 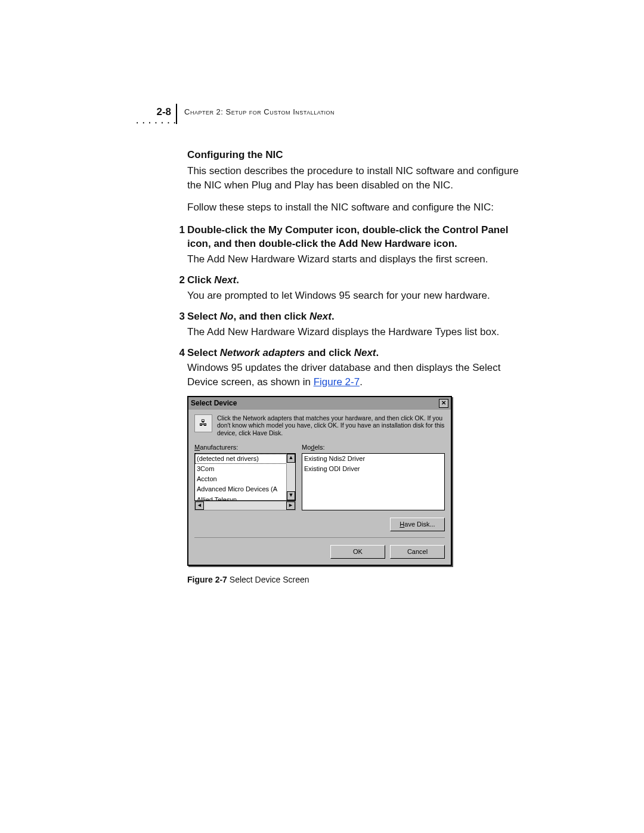 I want to click on figure-caption: Figure 2-7 Select Device Screen, so click(x=354, y=580).